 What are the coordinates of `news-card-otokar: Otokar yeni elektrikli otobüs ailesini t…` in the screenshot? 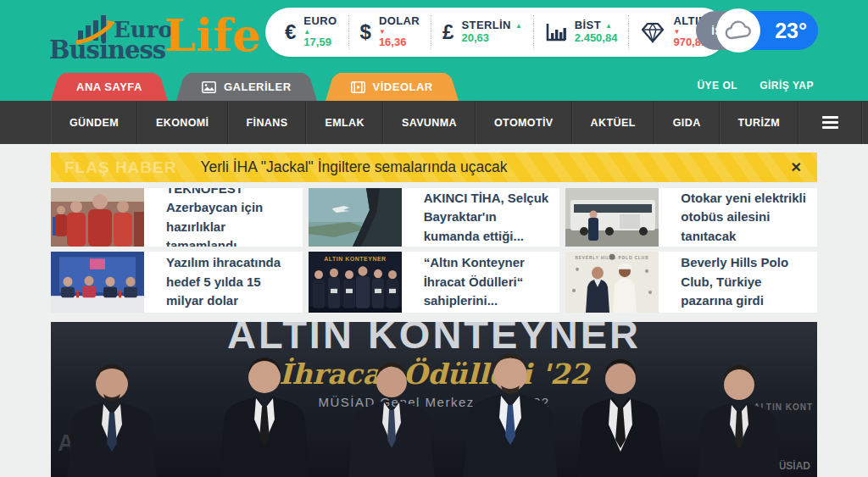 It's located at (692, 217).